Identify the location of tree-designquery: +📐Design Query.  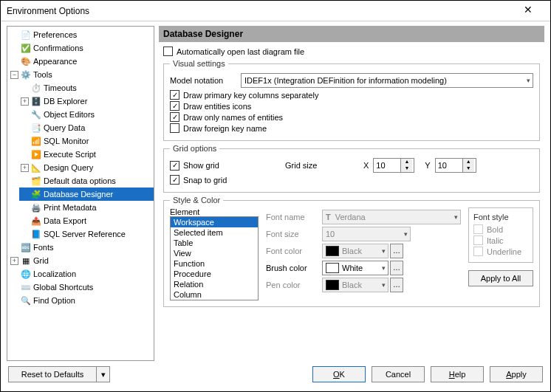
(86, 168).